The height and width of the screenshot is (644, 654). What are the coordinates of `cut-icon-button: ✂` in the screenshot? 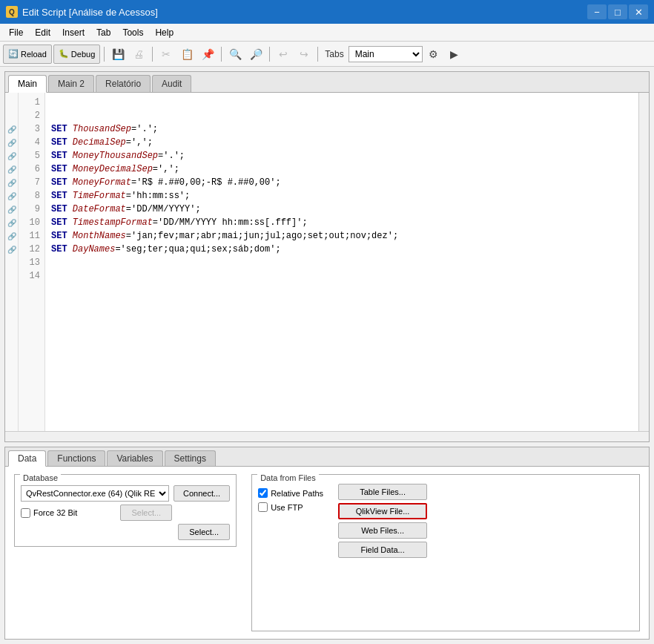 It's located at (166, 54).